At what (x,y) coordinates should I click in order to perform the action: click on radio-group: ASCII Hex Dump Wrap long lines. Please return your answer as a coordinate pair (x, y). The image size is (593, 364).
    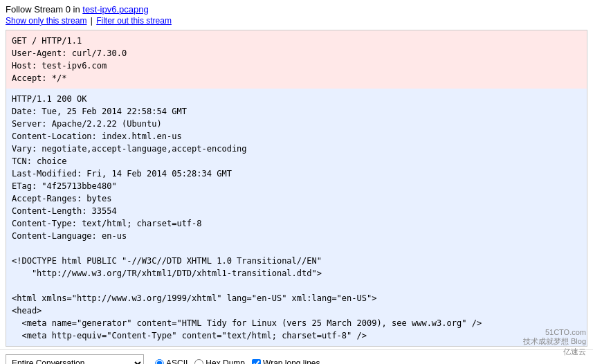
    Looking at the image, I should click on (238, 361).